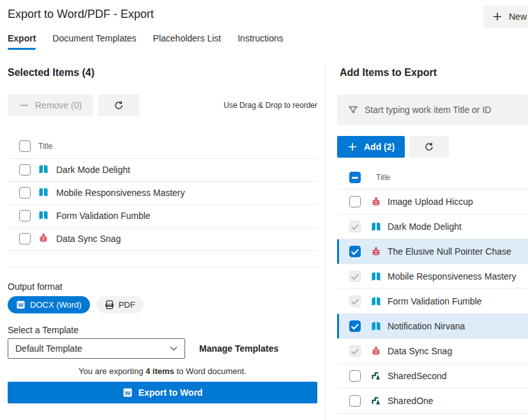 Image resolution: width=528 pixels, height=420 pixels. What do you see at coordinates (50, 105) in the screenshot?
I see `remove-button: Remove (0)` at bounding box center [50, 105].